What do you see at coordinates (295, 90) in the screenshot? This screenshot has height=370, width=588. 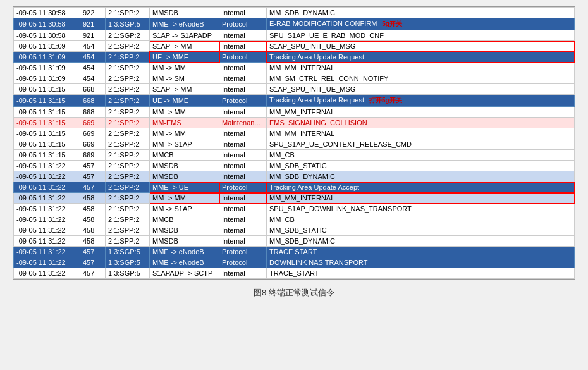 I see `table-row: -09-05 11:31:156682:1:SPP:2S1AP -> MMInt…` at bounding box center [295, 90].